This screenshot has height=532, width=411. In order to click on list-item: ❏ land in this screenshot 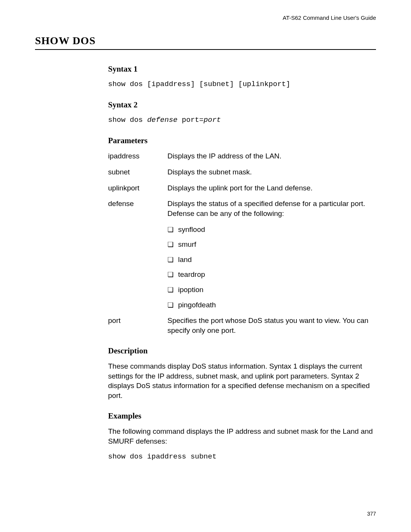, I will do `click(272, 260)`.